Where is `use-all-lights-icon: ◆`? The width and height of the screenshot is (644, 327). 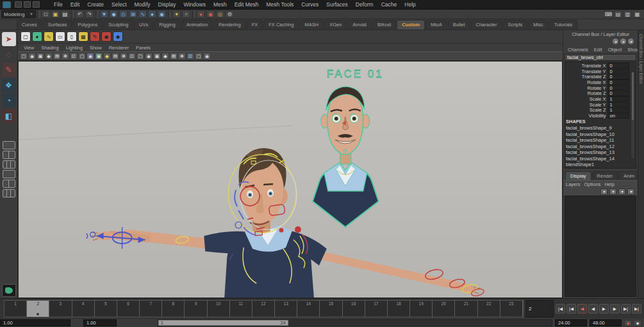
use-all-lights-icon: ◆ is located at coordinates (107, 56).